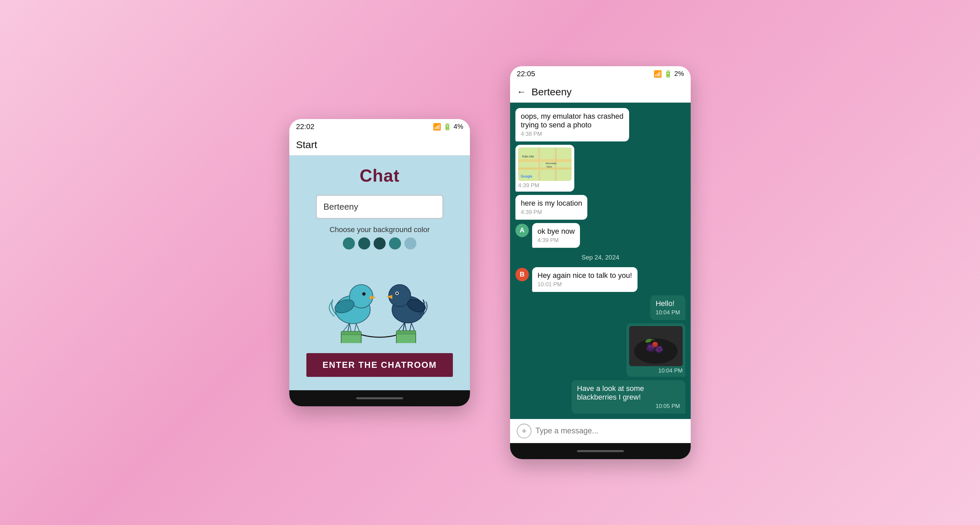  I want to click on svg-text: Palo Alto, so click(528, 157).